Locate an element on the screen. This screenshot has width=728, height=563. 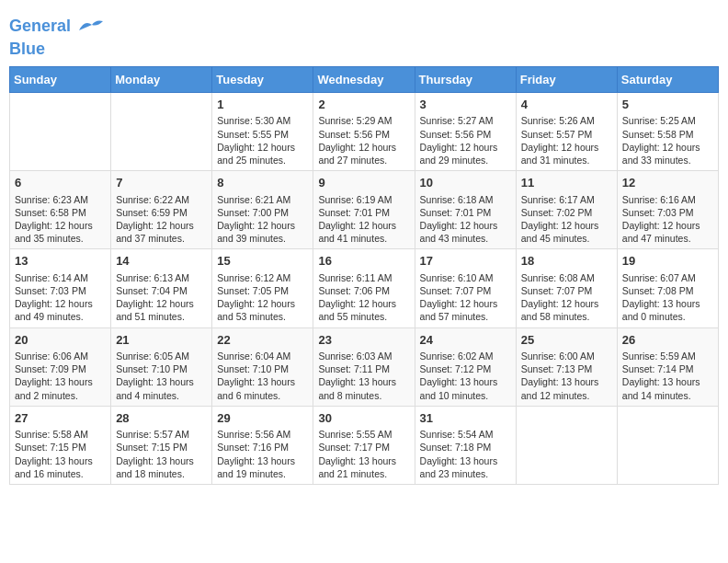
day-number: 5 is located at coordinates (667, 105).